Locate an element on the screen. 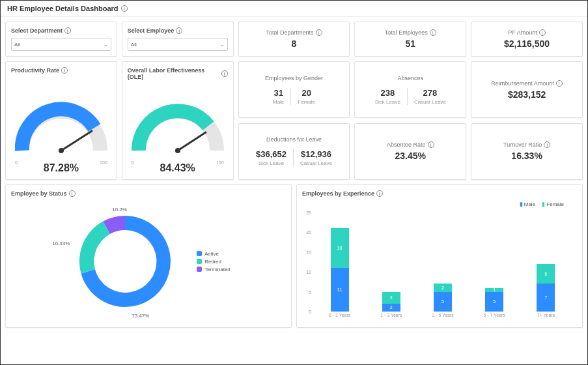  bar-legend: ▮ Male ▮ Female is located at coordinates (542, 204).